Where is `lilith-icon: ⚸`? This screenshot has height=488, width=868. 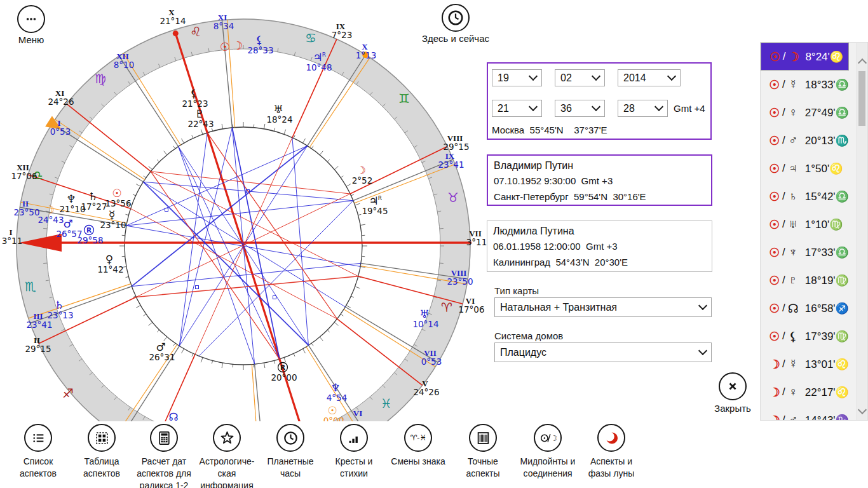 lilith-icon: ⚸ is located at coordinates (793, 337).